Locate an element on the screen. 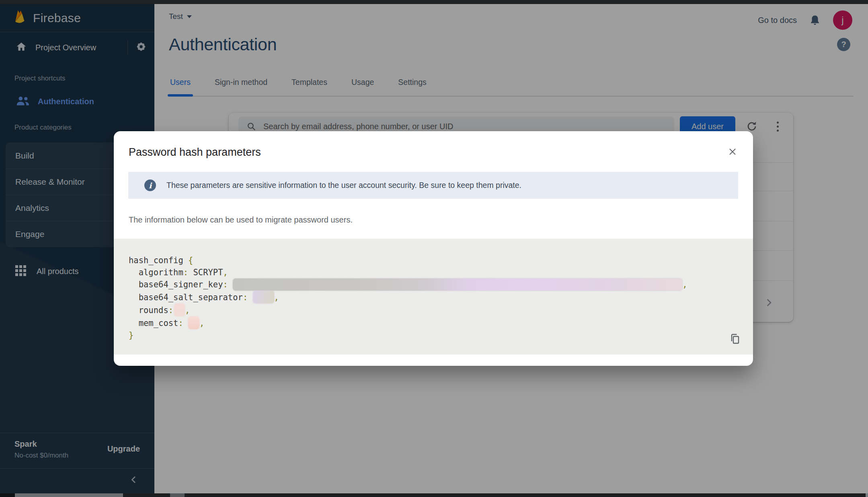  code-token: SCRYPT is located at coordinates (205, 272).